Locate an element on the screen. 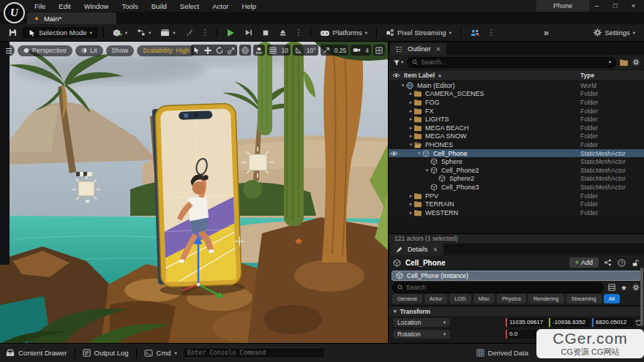  maximize-button: □ is located at coordinates (615, 6).